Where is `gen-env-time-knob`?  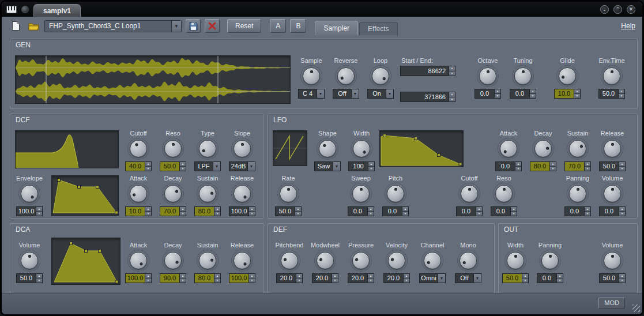
gen-env-time-knob is located at coordinates (612, 76).